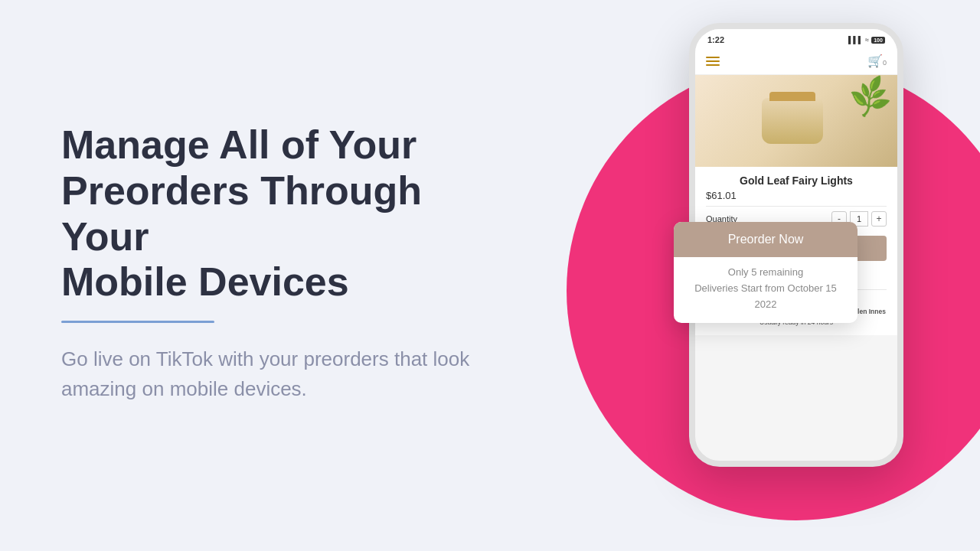  I want to click on wifi-icon: ≈, so click(867, 40).